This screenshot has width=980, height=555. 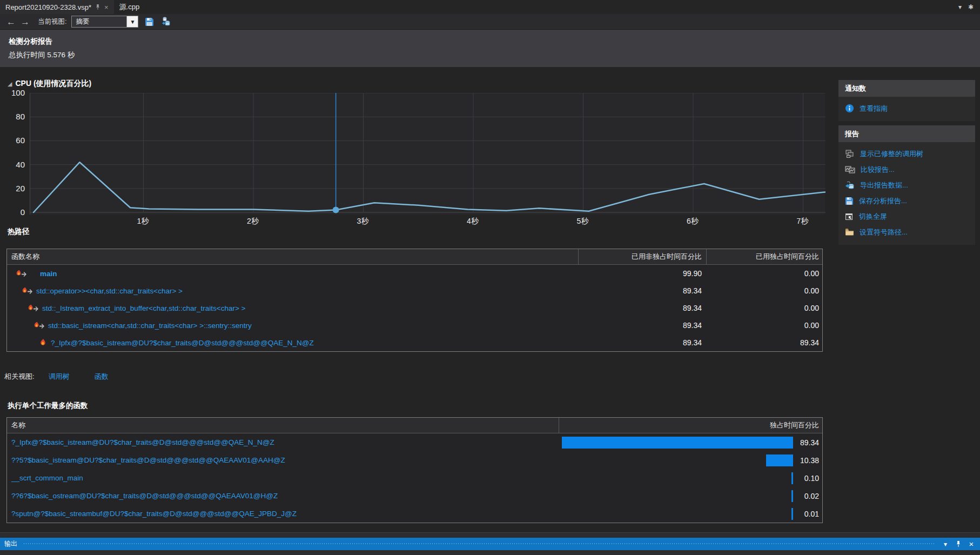 I want to click on sidebar-item-label: 保存分析报告..., so click(x=883, y=201).